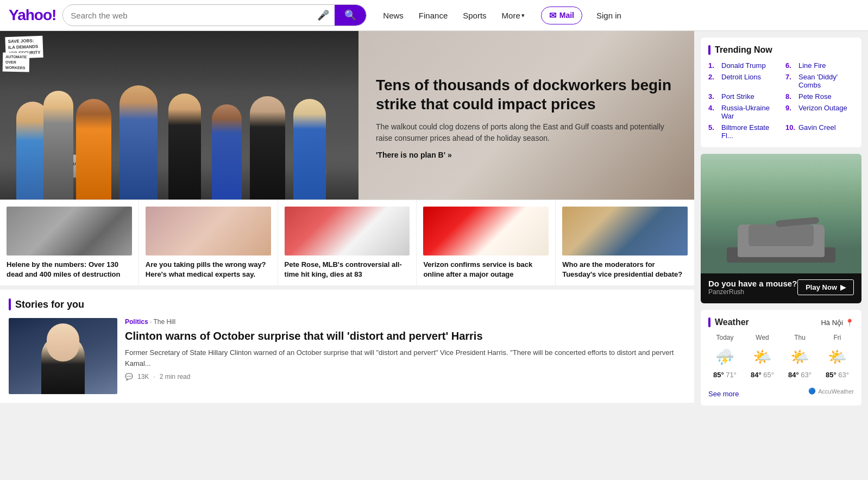 The image size is (868, 480). What do you see at coordinates (33, 15) in the screenshot?
I see `yahoo-logo: Yahoo!` at bounding box center [33, 15].